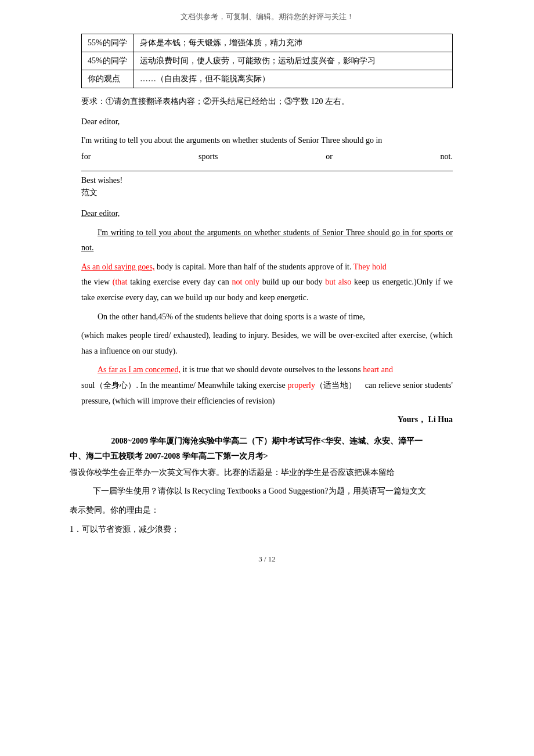  Describe the element at coordinates (378, 369) in the screenshot. I see `essay-para3-red1: heart and` at that location.